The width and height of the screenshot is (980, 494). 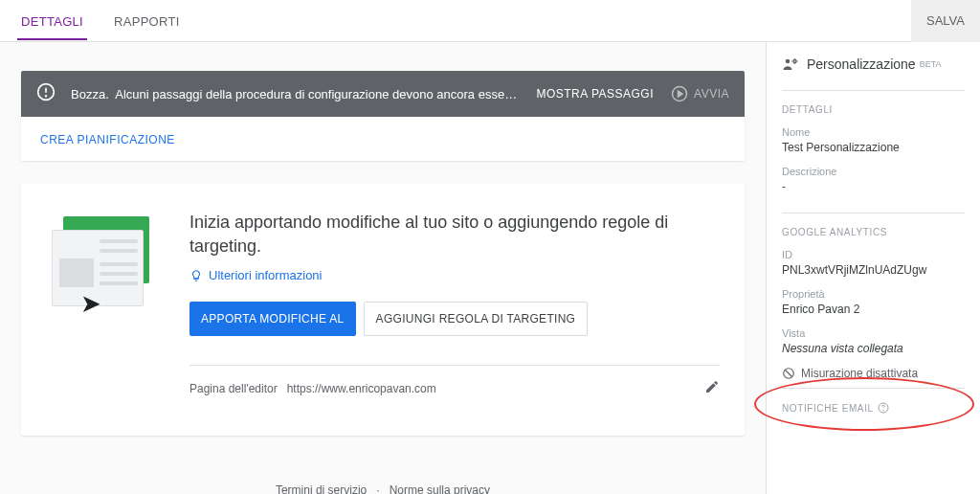 What do you see at coordinates (873, 408) in the screenshot?
I see `sidebar-email-heading: NOTIFICHE EMAIL` at bounding box center [873, 408].